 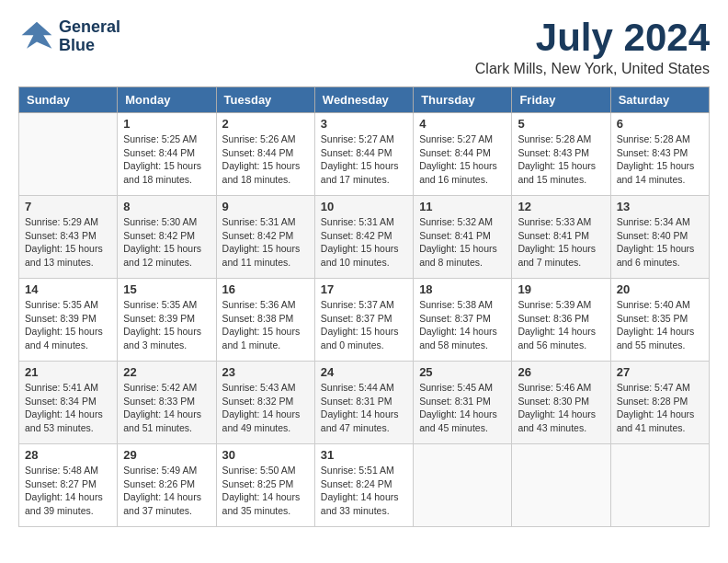 What do you see at coordinates (364, 454) in the screenshot?
I see `day-number: 31` at bounding box center [364, 454].